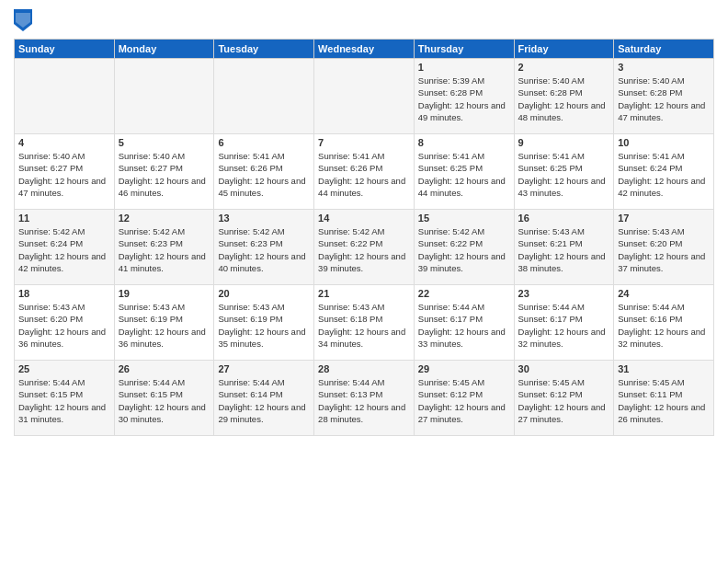 This screenshot has width=728, height=563. Describe the element at coordinates (564, 218) in the screenshot. I see `day-number: 16` at that location.